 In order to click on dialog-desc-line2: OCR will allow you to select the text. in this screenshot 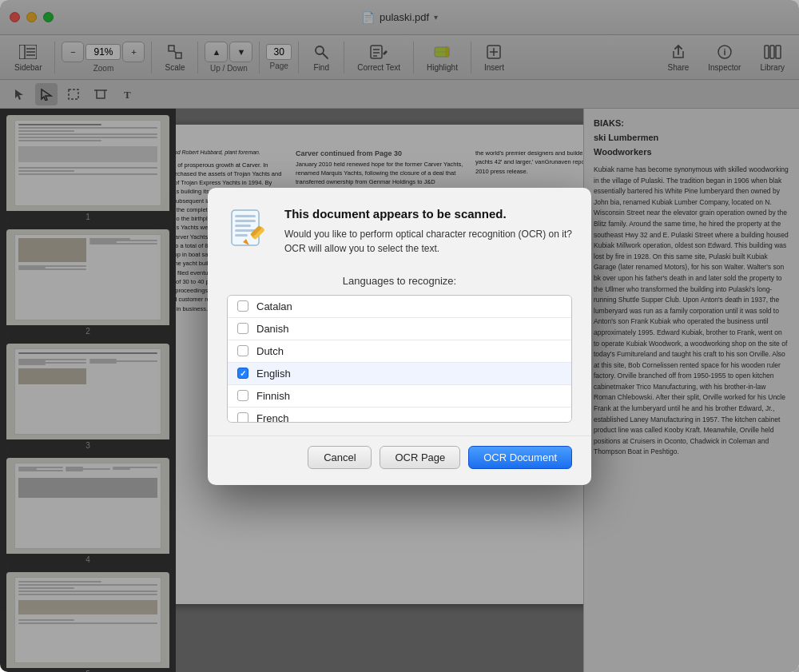, I will do `click(428, 249)`.